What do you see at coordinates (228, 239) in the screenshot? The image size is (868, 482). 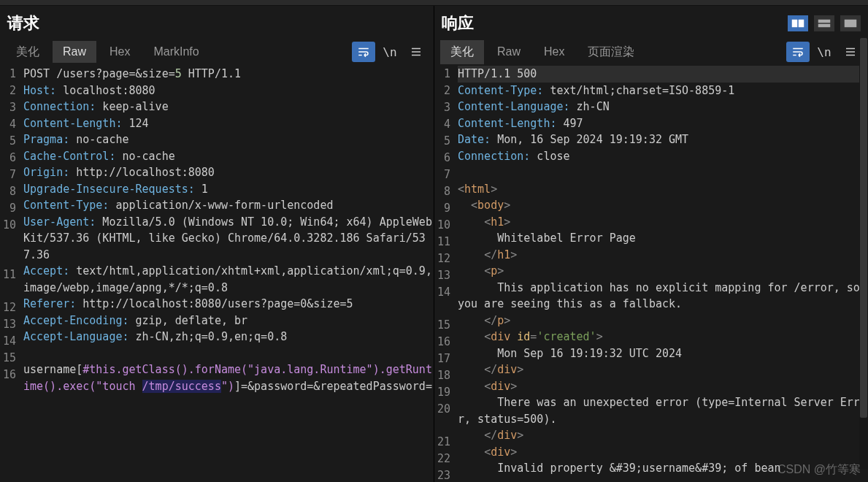 I see `code-line: User-Agent: Mozilla/5.0 (Windows NT 10.0…` at bounding box center [228, 239].